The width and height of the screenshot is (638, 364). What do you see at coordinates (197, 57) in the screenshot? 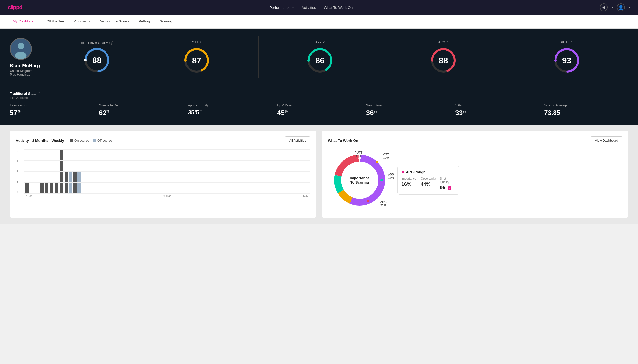
I see `score-ott: OTT ↗ 87` at bounding box center [197, 57].